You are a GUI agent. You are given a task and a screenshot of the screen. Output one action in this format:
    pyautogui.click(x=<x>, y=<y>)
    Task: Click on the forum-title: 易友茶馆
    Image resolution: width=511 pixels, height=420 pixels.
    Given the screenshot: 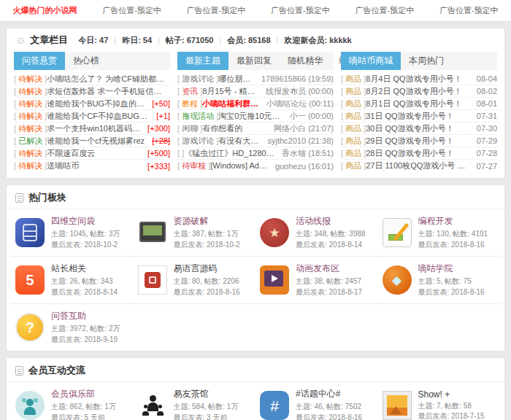 What is the action you would take?
    pyautogui.click(x=206, y=394)
    